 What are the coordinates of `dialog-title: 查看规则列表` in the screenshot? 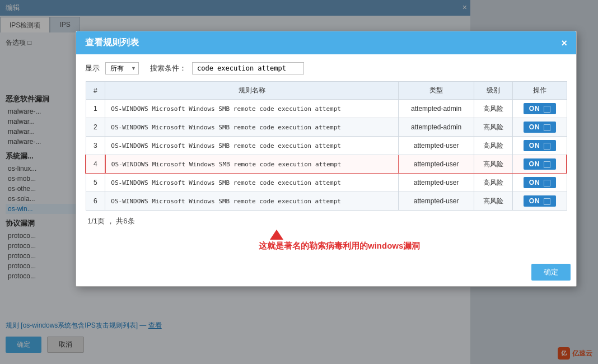 It's located at (112, 43).